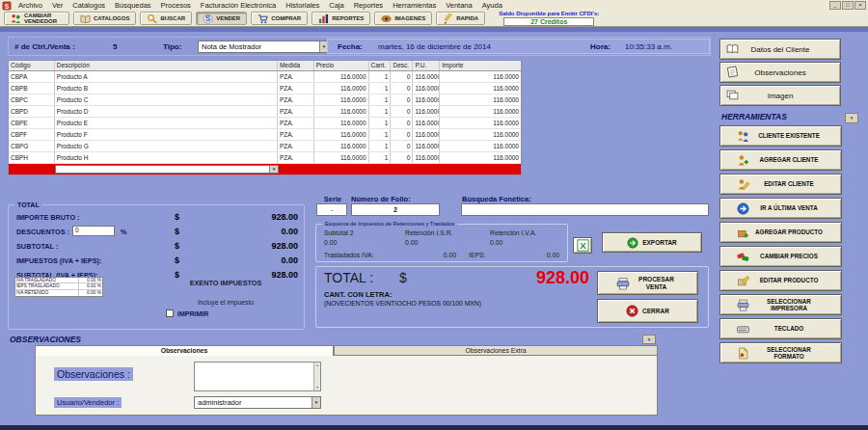 This screenshot has height=430, width=868. I want to click on toolbar-comprar-button: COMPRAR, so click(280, 18).